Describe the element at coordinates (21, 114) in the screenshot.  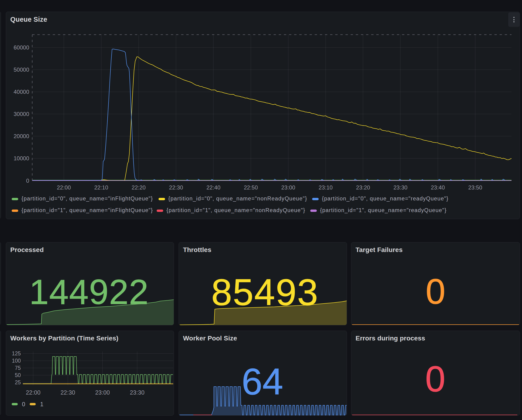
I see `svg-text: 30000` at that location.